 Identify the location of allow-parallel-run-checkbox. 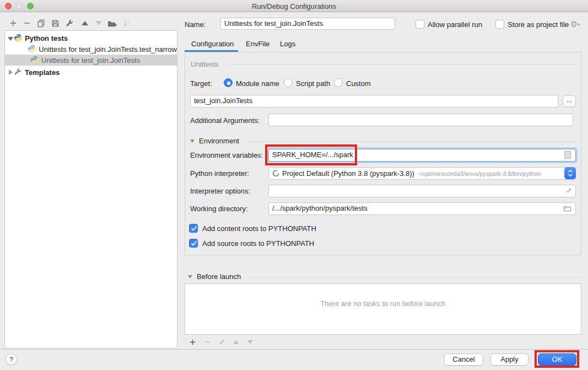
(420, 24).